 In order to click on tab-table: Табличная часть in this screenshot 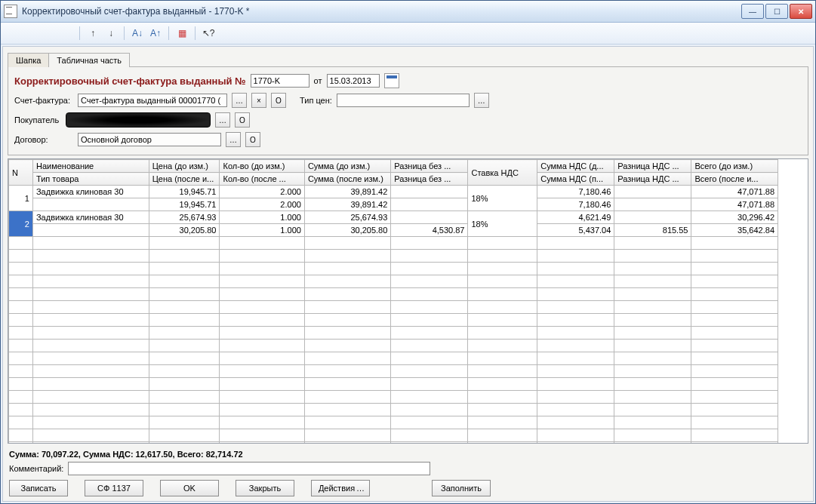, I will do `click(89, 60)`.